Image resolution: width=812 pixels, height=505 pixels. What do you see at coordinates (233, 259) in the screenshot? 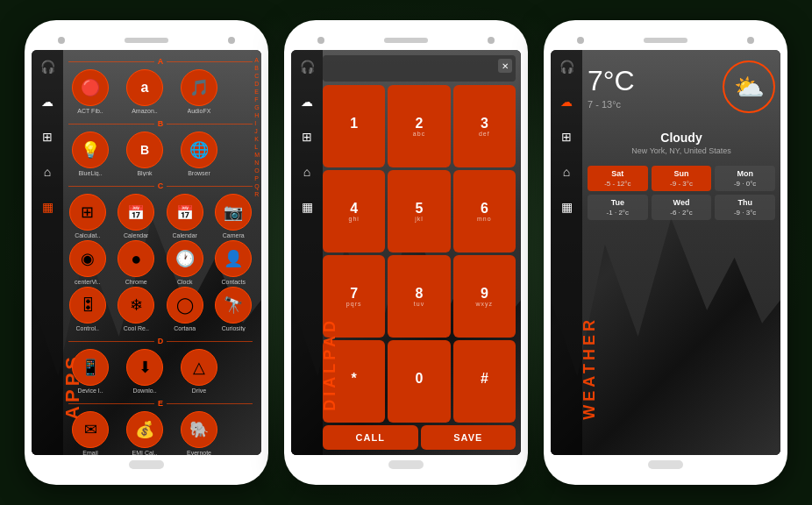
I see `app-icon-contacts: 👤` at bounding box center [233, 259].